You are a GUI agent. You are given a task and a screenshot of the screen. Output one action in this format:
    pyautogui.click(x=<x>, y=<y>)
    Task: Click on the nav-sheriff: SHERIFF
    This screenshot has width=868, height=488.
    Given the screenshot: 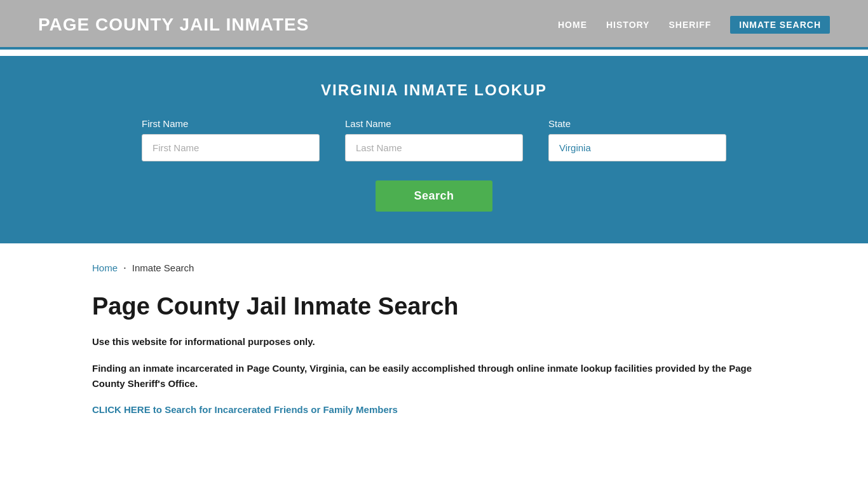 What is the action you would take?
    pyautogui.click(x=690, y=25)
    